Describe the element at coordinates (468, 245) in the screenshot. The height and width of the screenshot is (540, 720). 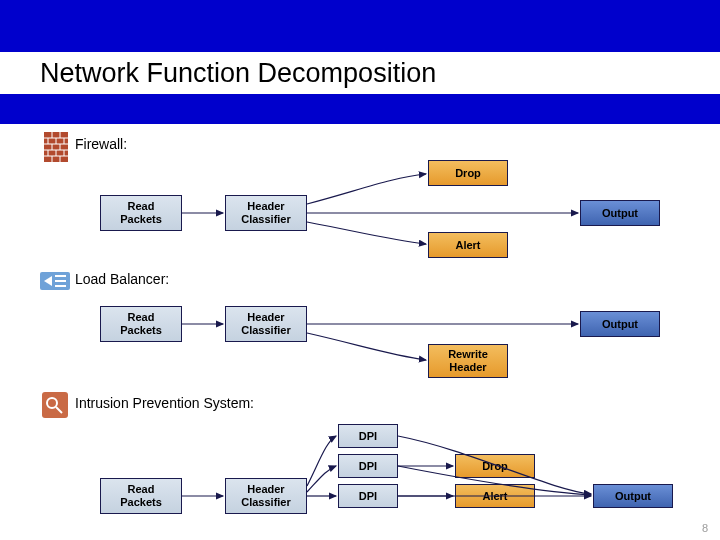
I see `fw-alert: Alert` at that location.